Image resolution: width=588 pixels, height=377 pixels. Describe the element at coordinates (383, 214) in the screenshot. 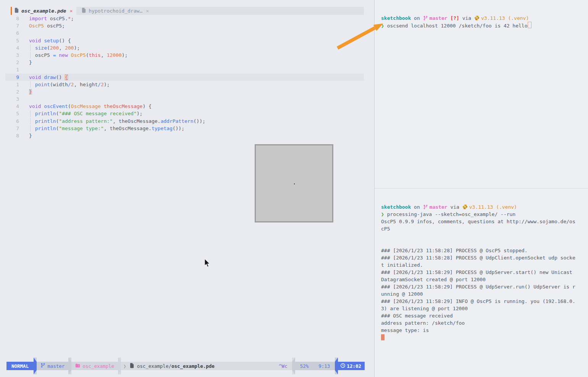

I see `token: ❯` at that location.